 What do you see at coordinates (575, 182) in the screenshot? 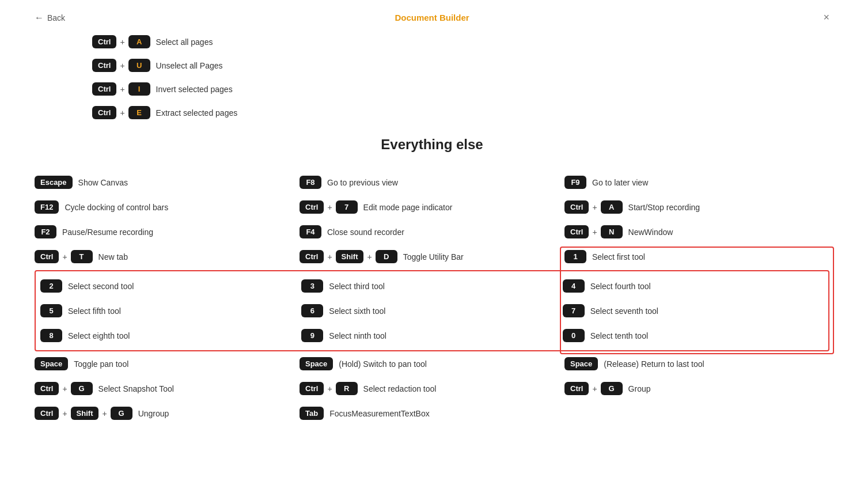
I see `key-f9: F9` at bounding box center [575, 182].